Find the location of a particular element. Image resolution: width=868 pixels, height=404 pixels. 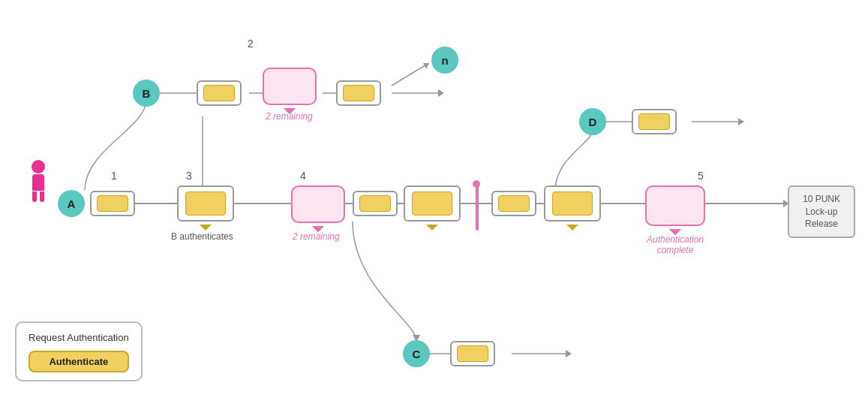

top-rect-2-inner is located at coordinates (359, 93).